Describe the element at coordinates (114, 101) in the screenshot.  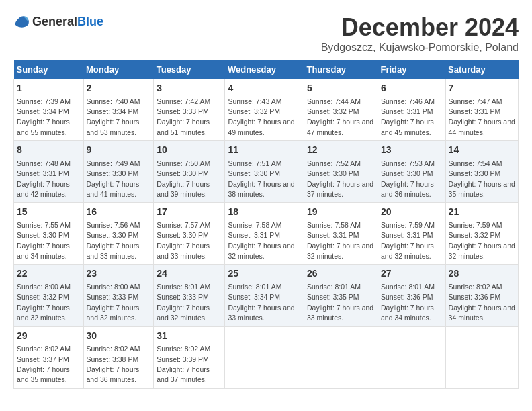
I see `sunrise: Sunrise: 7:40 AM` at that location.